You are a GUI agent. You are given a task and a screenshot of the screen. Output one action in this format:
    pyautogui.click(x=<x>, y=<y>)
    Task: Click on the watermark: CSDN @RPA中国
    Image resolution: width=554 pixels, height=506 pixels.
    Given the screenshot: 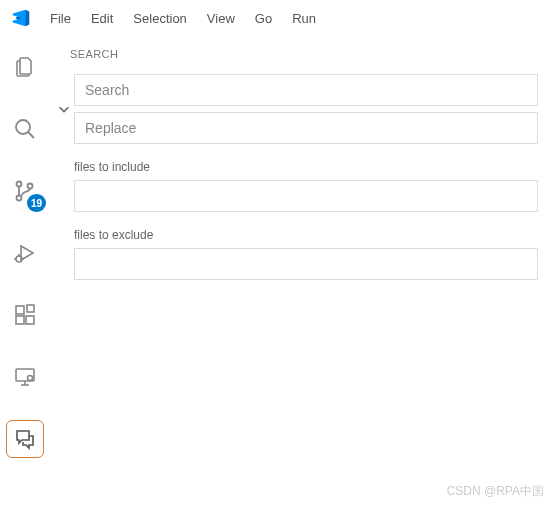 What is the action you would take?
    pyautogui.click(x=496, y=492)
    